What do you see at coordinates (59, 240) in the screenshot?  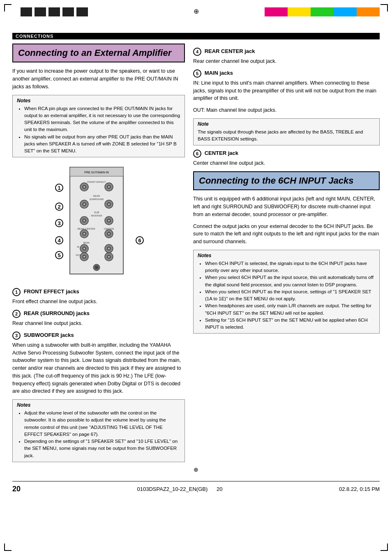 I see `label-4: 4` at bounding box center [59, 240].